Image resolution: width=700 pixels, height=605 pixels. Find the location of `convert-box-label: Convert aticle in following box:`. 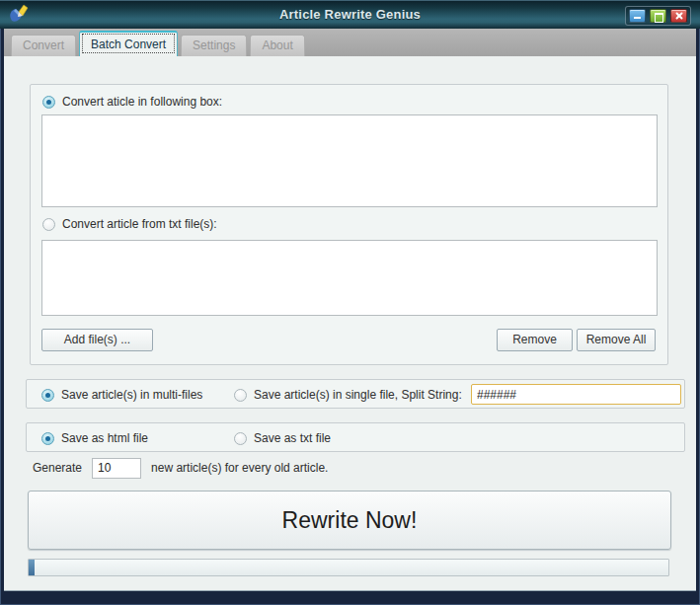

convert-box-label: Convert aticle in following box: is located at coordinates (142, 102).